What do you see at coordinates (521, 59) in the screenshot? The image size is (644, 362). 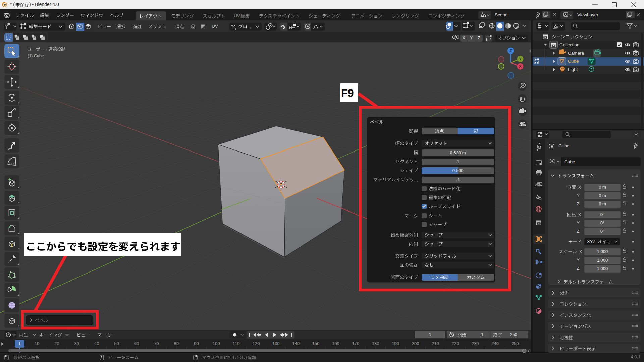 I see `svg-text: Y` at bounding box center [521, 59].